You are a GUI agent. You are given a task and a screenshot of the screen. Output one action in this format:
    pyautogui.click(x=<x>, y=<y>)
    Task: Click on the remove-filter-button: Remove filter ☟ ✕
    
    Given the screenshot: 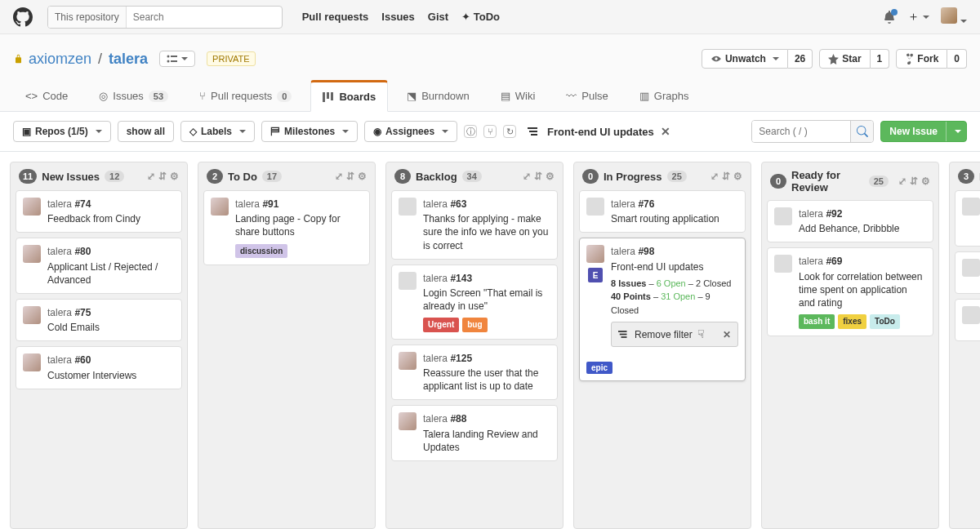 What is the action you would take?
    pyautogui.click(x=675, y=335)
    